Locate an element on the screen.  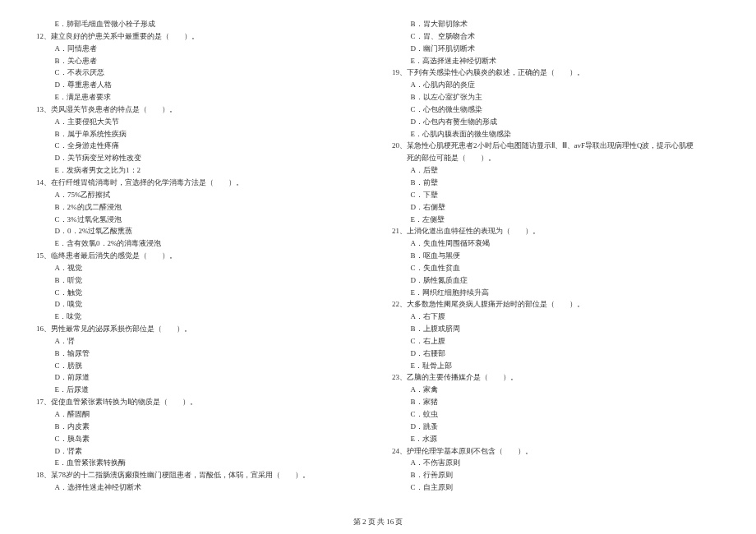
question-line: 21、上消化道出血特征性的表现为（ ）。 is located at coordinates (555, 232).